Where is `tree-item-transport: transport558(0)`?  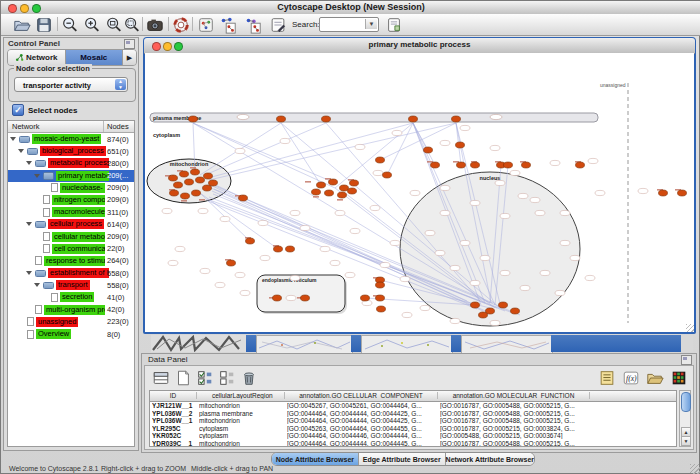 tree-item-transport: transport558(0) is located at coordinates (71, 285).